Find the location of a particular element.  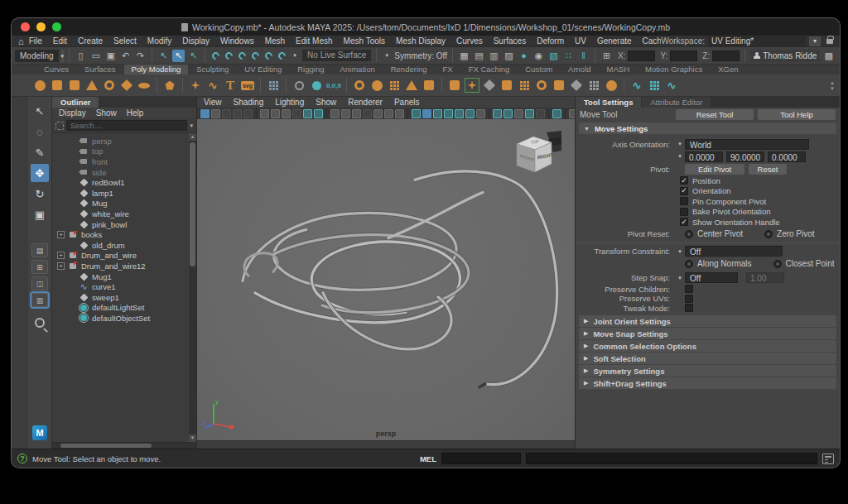

construction-plane-icon is located at coordinates (299, 85).